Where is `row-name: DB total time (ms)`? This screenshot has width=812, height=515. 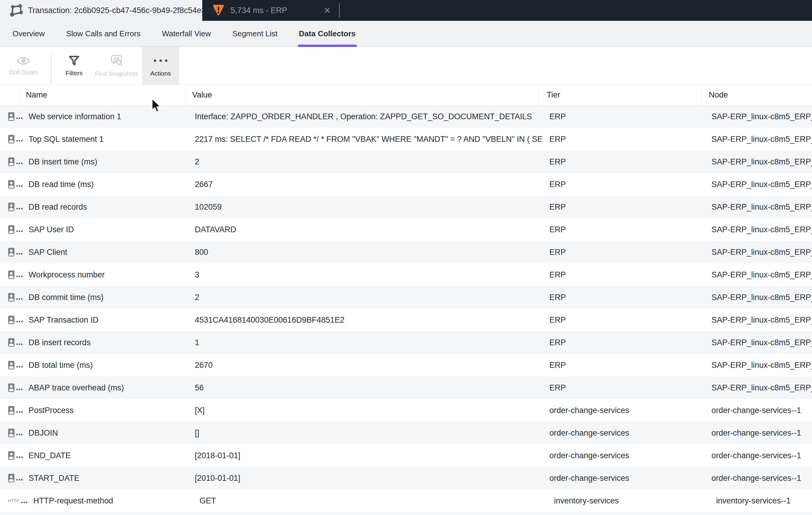
row-name: DB total time (ms) is located at coordinates (106, 365).